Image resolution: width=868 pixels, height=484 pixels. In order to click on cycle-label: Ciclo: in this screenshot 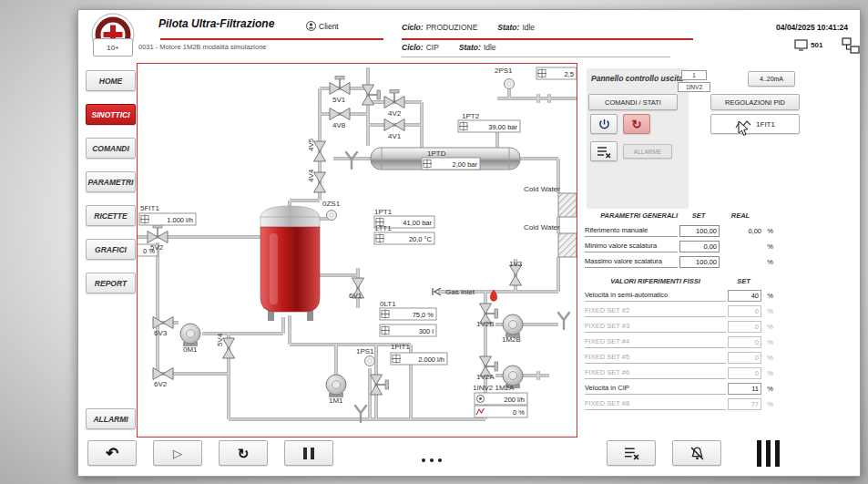, I will do `click(413, 27)`.